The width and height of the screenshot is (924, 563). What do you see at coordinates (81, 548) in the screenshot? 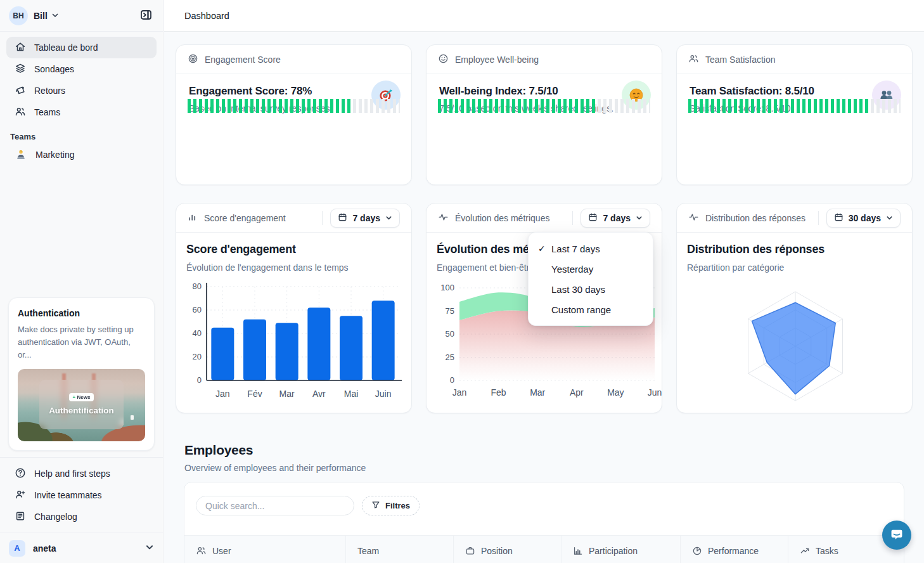
I see `workspace-switcher: A aneta` at bounding box center [81, 548].